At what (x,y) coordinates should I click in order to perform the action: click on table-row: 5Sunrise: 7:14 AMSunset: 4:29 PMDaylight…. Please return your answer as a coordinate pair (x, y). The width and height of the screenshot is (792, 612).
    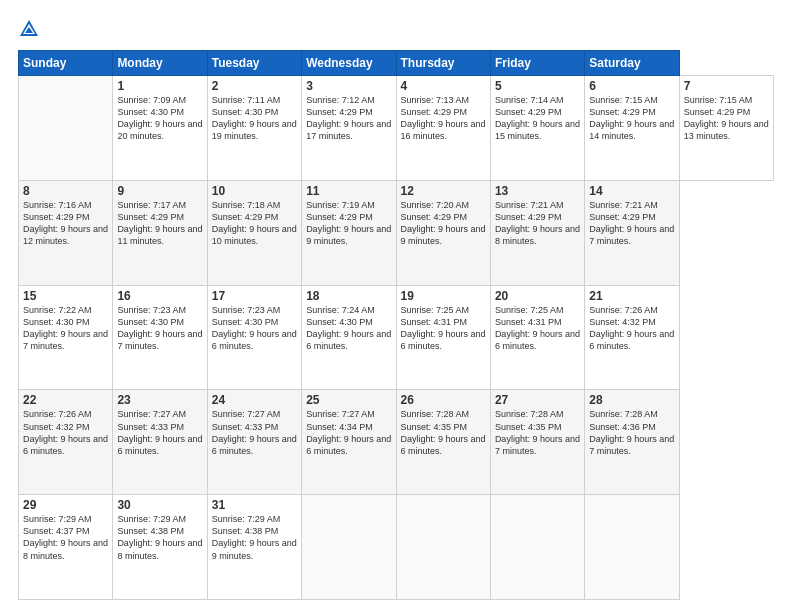
    Looking at the image, I should click on (537, 128).